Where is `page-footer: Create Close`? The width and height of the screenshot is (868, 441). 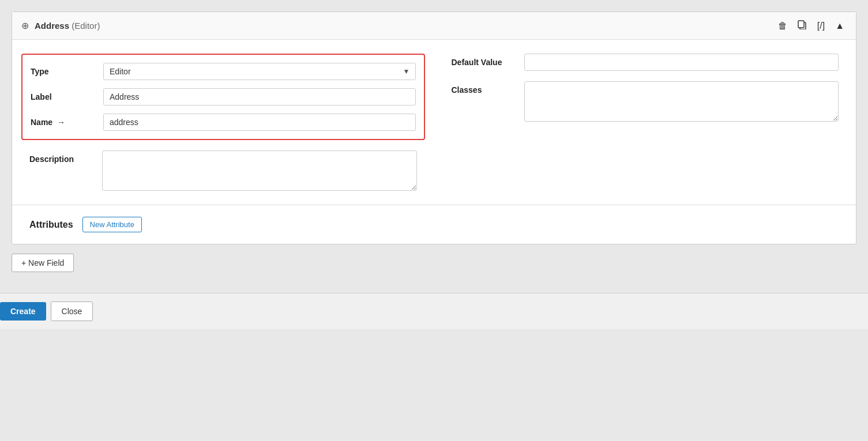
page-footer: Create Close is located at coordinates (434, 311).